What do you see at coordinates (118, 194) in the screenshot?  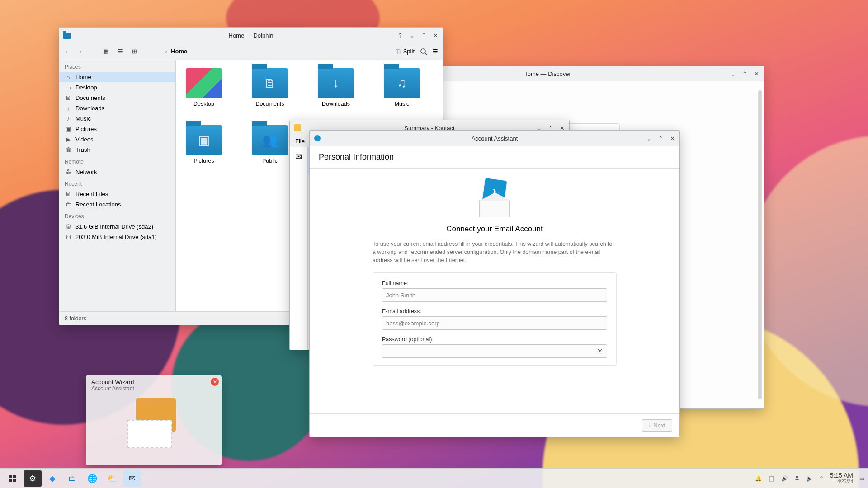 I see `sidebar-item-recent-files: 🗎Recent Files` at bounding box center [118, 194].